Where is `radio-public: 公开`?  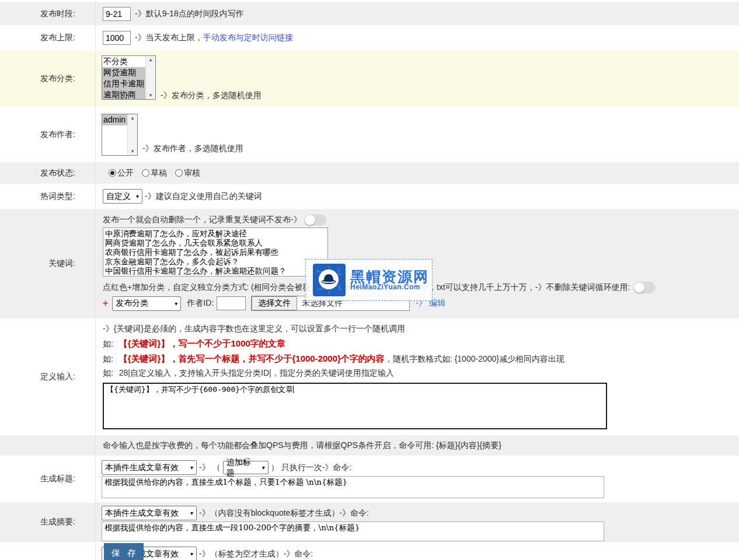 radio-public: 公开 is located at coordinates (121, 173).